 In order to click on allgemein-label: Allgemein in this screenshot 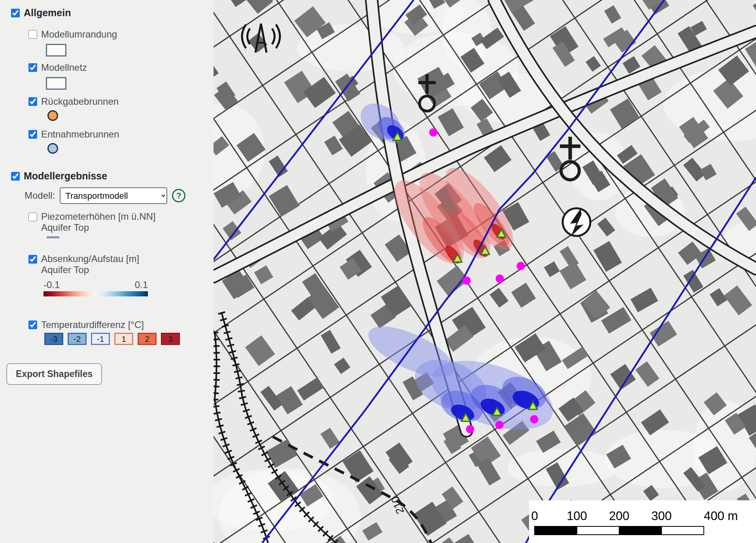, I will do `click(47, 13)`.